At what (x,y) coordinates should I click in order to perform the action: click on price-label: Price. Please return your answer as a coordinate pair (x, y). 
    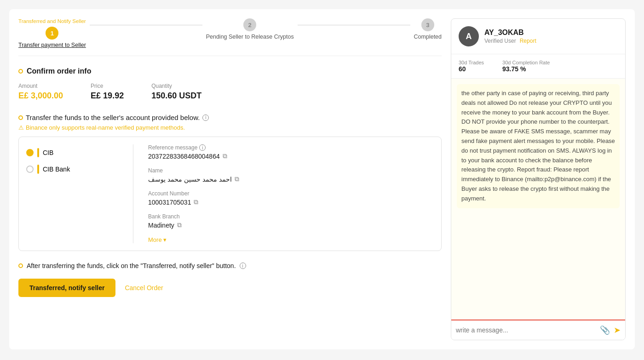
    Looking at the image, I should click on (107, 86).